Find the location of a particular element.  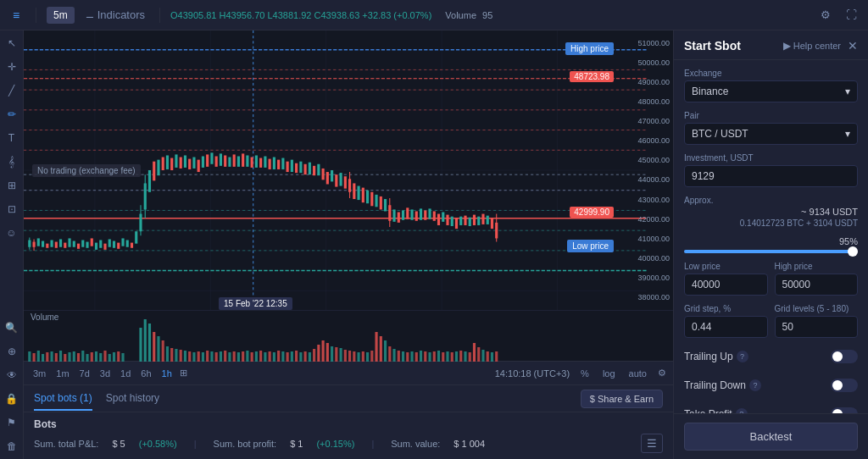

visibility-tool: 👁 is located at coordinates (12, 375).